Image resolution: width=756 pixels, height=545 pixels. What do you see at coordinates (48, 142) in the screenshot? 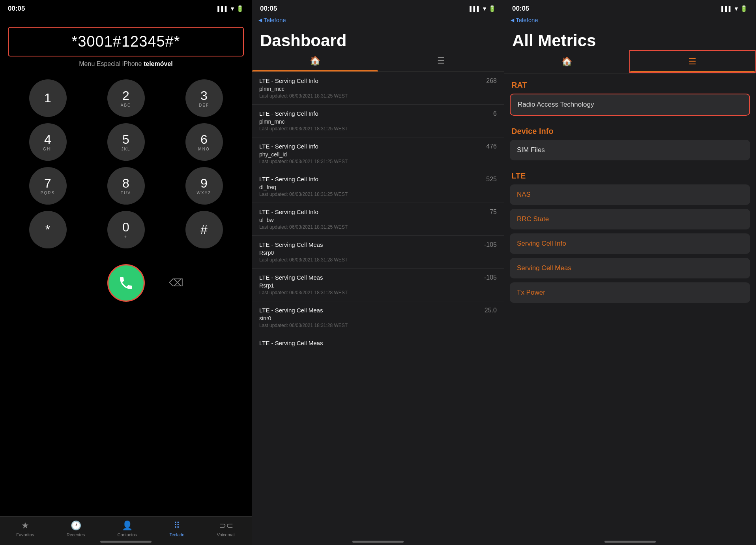
I see `dial-button-4: 4GHI` at bounding box center [48, 142].